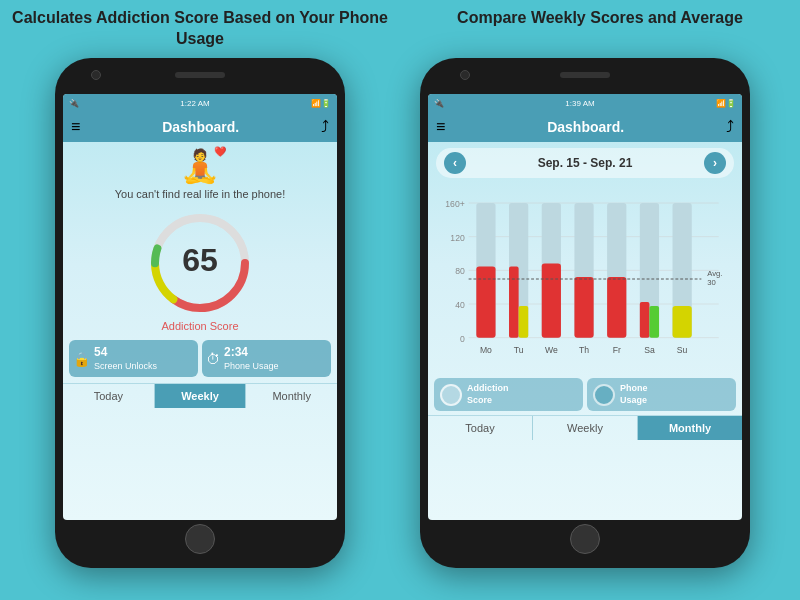  I want to click on phone1-stat-usage: ⏱ 2:34 Phone Usage, so click(266, 358).